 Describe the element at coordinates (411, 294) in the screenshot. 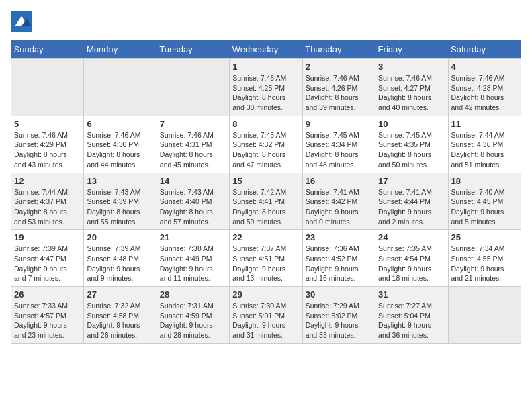

I see `day-number: 31` at that location.